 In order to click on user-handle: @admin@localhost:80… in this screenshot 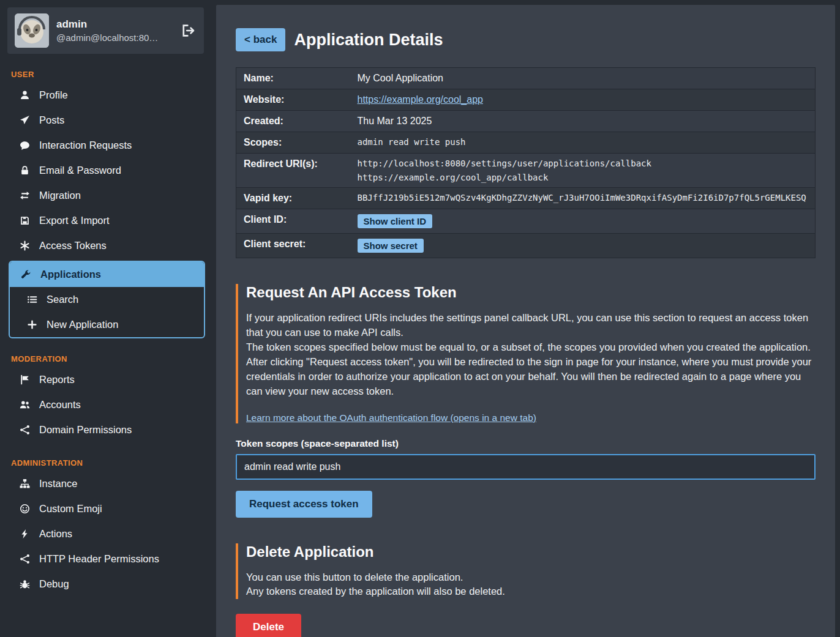, I will do `click(114, 38)`.